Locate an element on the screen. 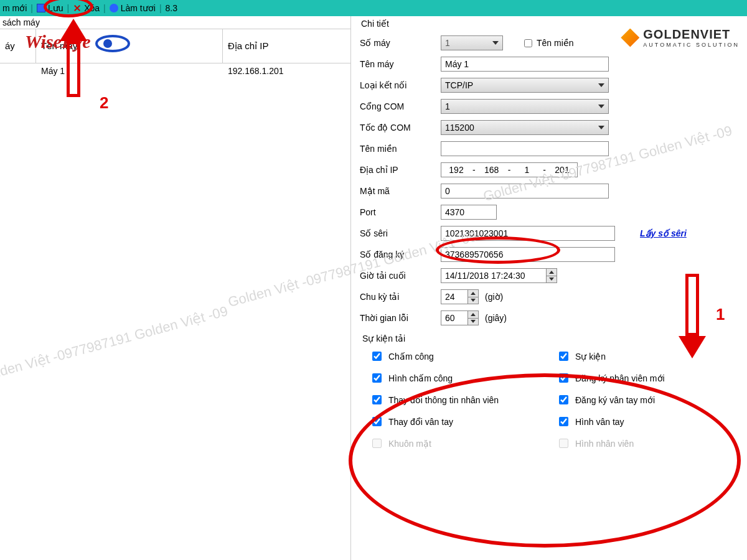  regno-input is located at coordinates (528, 254).